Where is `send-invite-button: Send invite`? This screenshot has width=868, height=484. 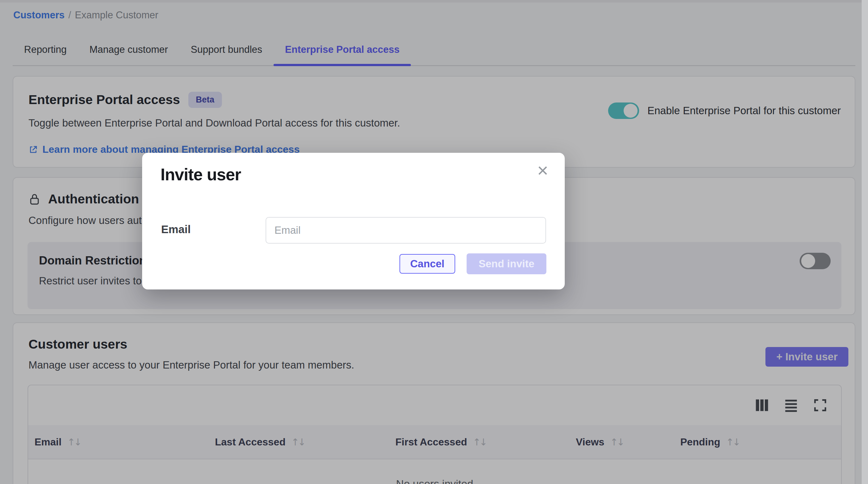 send-invite-button: Send invite is located at coordinates (507, 264).